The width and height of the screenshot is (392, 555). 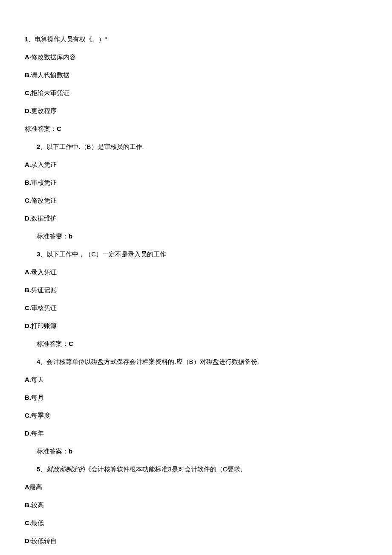 What do you see at coordinates (196, 57) in the screenshot?
I see `option-1a: A·修改数据库内容` at bounding box center [196, 57].